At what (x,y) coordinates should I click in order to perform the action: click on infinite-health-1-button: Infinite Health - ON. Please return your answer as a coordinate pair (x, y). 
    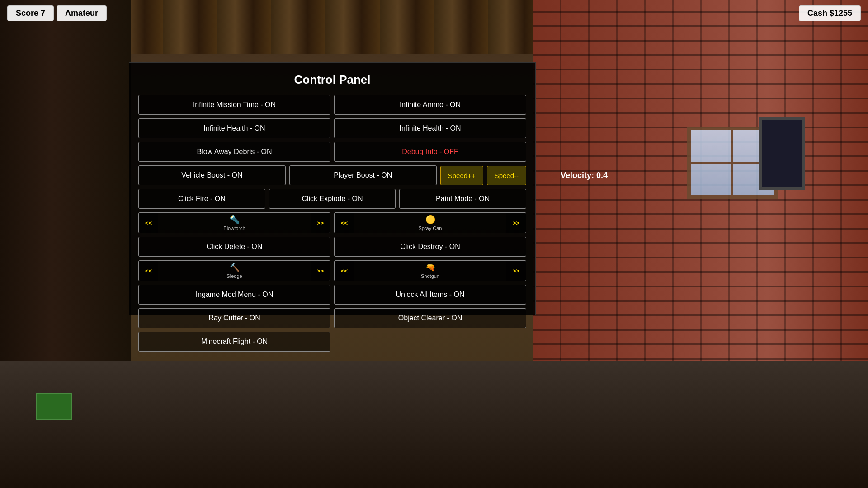
    Looking at the image, I should click on (234, 128).